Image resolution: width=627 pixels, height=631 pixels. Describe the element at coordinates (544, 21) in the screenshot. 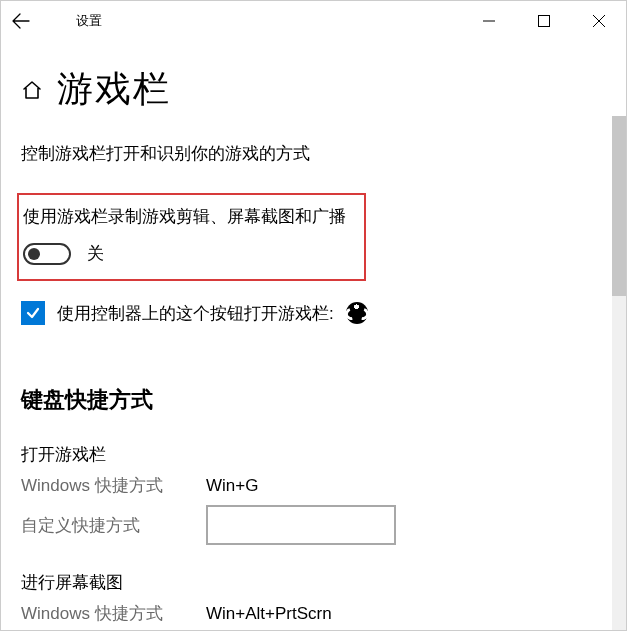

I see `maximize-icon` at that location.